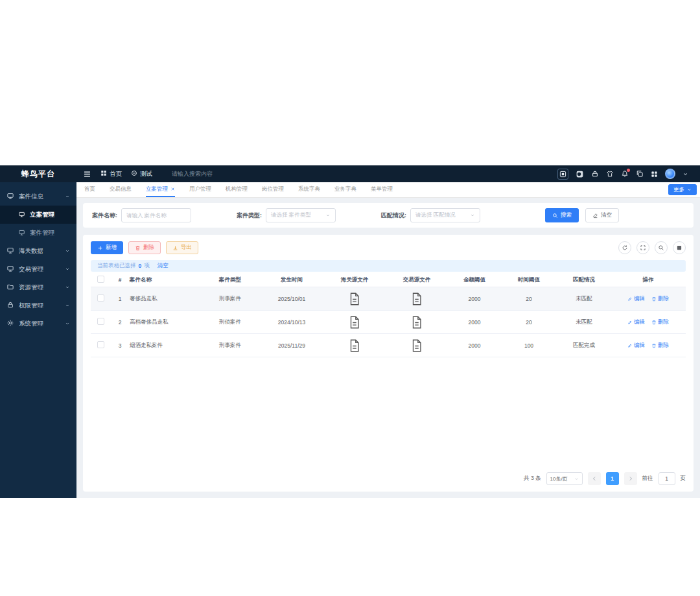  I want to click on tab-bar: 首页 交易信息 立案管理 用户管理 机构管理 岗位管理 系统字典 业务字典 菜单…, so click(388, 190).